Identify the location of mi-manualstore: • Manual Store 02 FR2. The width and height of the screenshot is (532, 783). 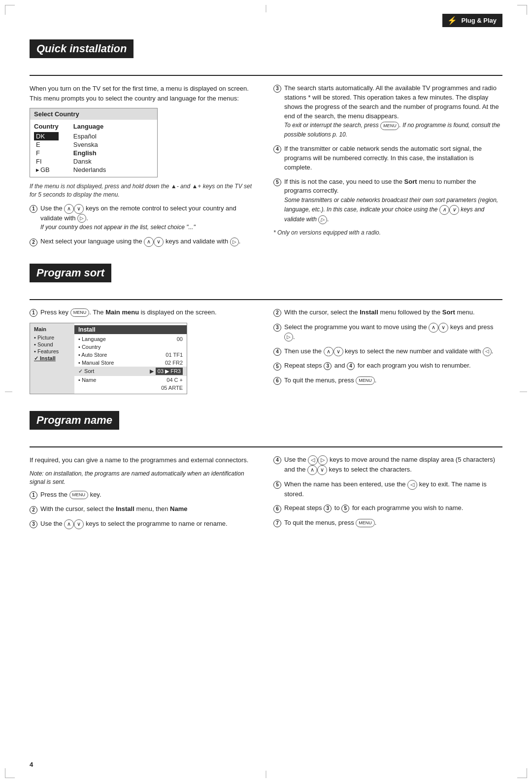
(131, 363).